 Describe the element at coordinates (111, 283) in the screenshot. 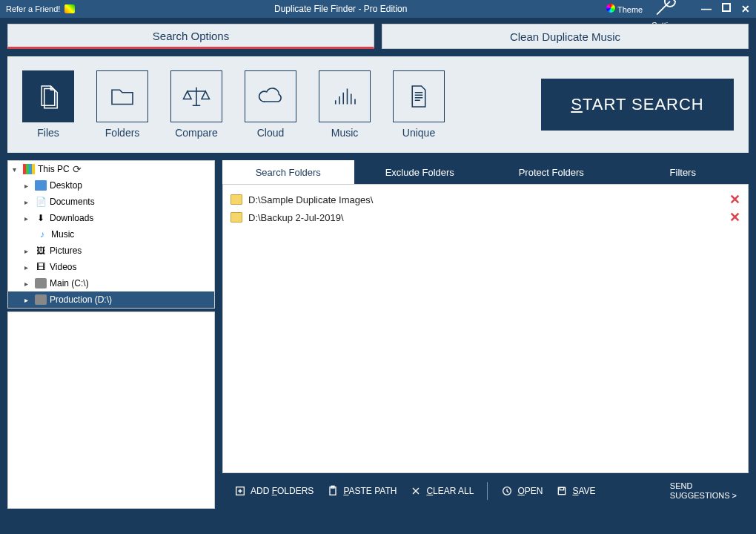

I see `tree-item: ▸Main (C:\)` at that location.